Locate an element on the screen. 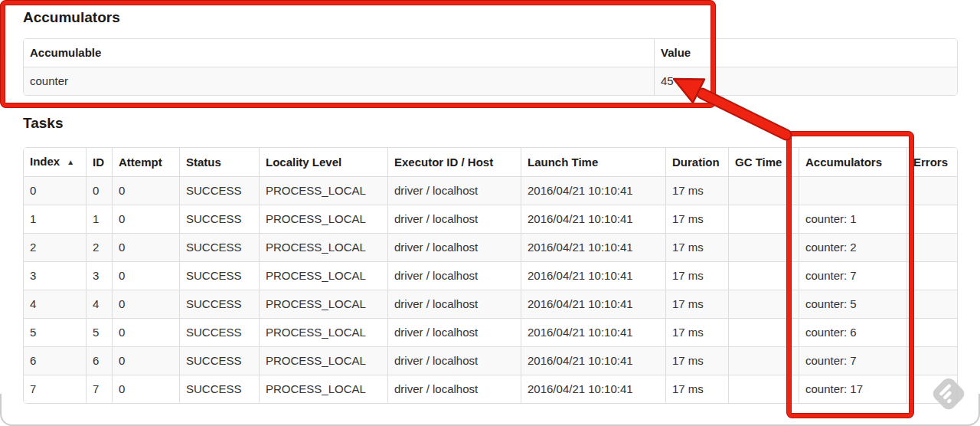 The width and height of the screenshot is (980, 426). col-header-status: Status is located at coordinates (219, 162).